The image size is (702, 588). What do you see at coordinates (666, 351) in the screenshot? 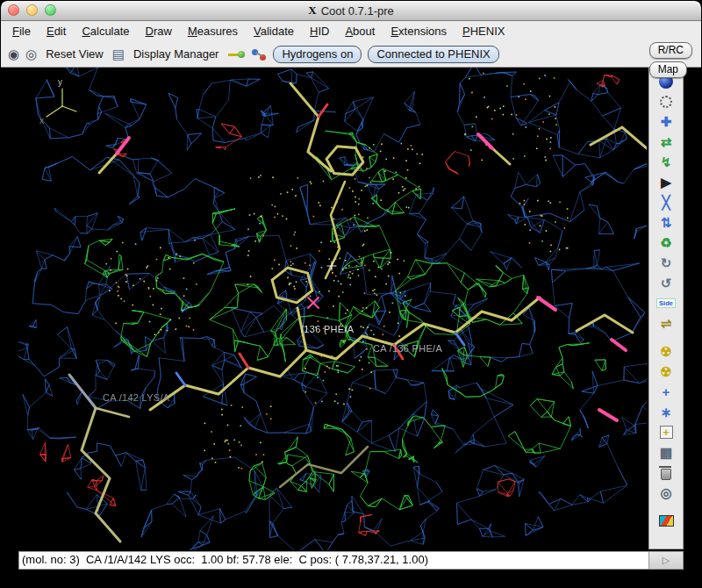
I see `mutate-icon: ☢` at bounding box center [666, 351].